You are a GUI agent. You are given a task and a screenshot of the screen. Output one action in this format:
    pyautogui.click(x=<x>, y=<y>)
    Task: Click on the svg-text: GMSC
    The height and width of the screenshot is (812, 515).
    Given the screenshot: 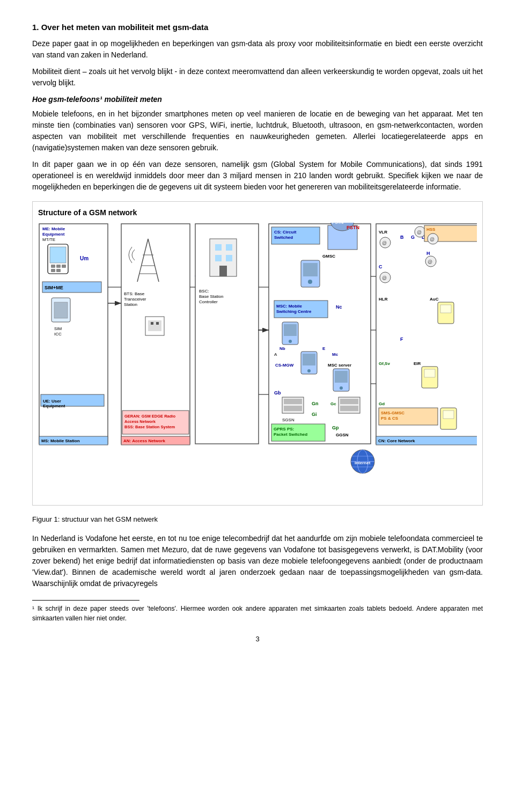 What is the action you would take?
    pyautogui.click(x=329, y=257)
    